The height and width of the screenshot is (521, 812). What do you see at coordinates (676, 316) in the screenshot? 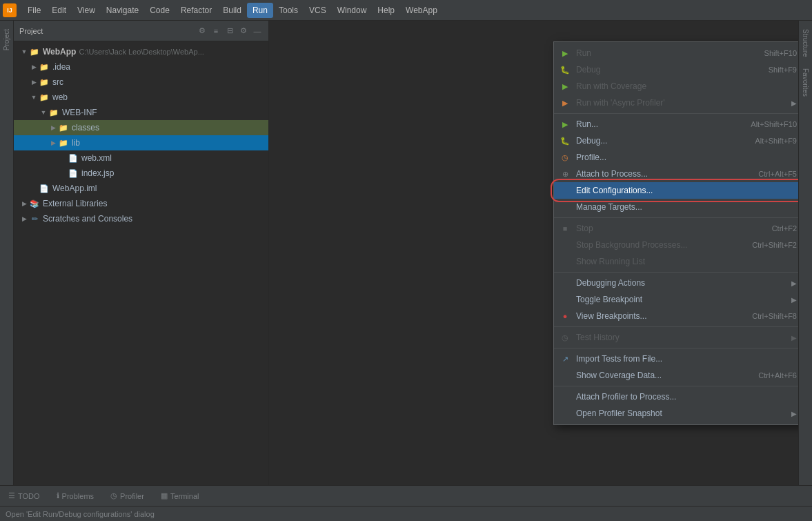
I see `menu-view-bp-item: ● View Breakpoints... Ctrl+Shift+F8` at bounding box center [676, 316].